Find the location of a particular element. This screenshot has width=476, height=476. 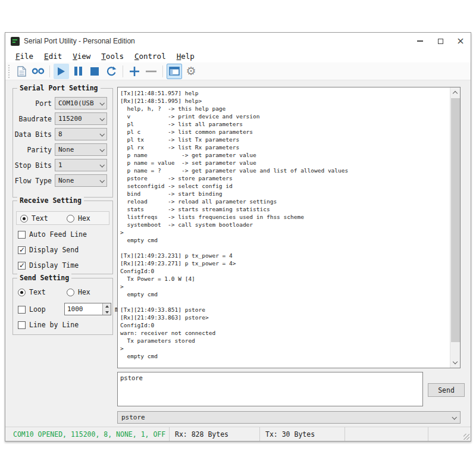

record-icon is located at coordinates (38, 71).